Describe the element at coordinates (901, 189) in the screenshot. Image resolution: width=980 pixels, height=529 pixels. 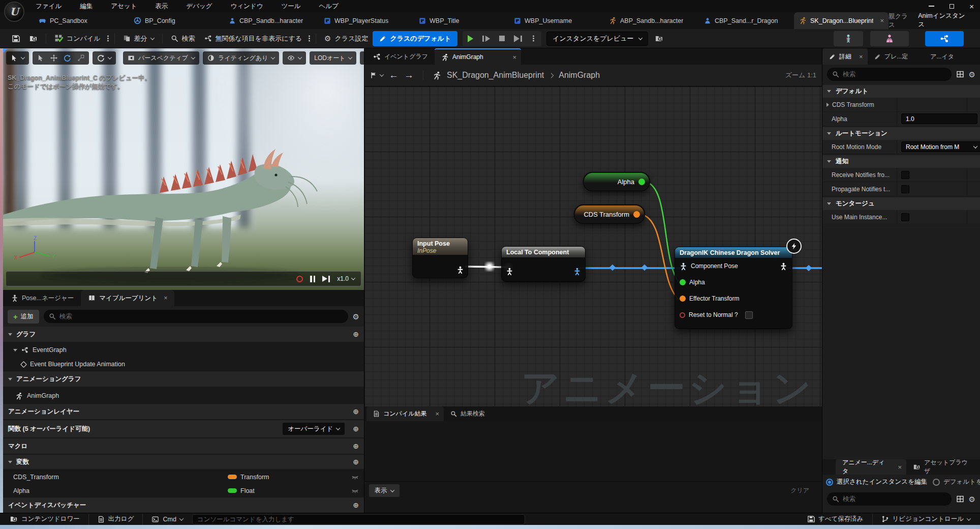
I see `property-row-propagate-notifies: Propagate Notifies t...` at that location.